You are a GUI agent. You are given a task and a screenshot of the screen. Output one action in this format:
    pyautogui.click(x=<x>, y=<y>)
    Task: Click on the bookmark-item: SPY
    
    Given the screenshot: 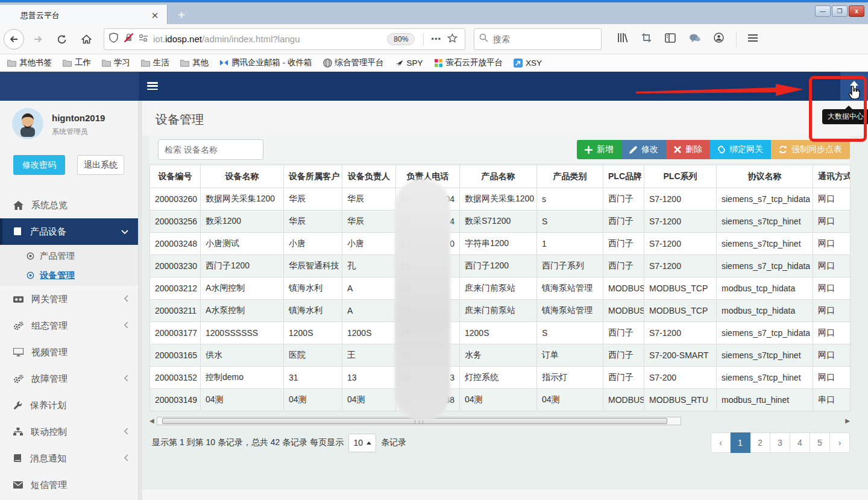 What is the action you would take?
    pyautogui.click(x=409, y=63)
    